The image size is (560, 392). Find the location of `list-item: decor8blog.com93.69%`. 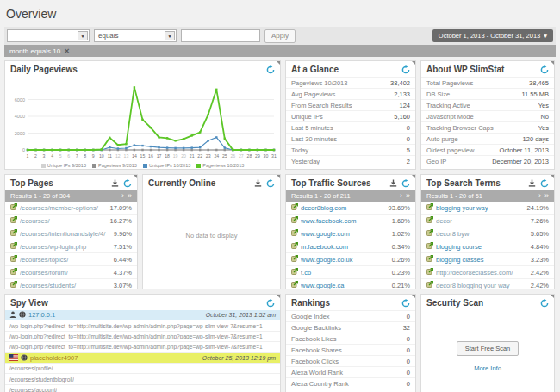

list-item: decor8blog.com93.69% is located at coordinates (351, 208).